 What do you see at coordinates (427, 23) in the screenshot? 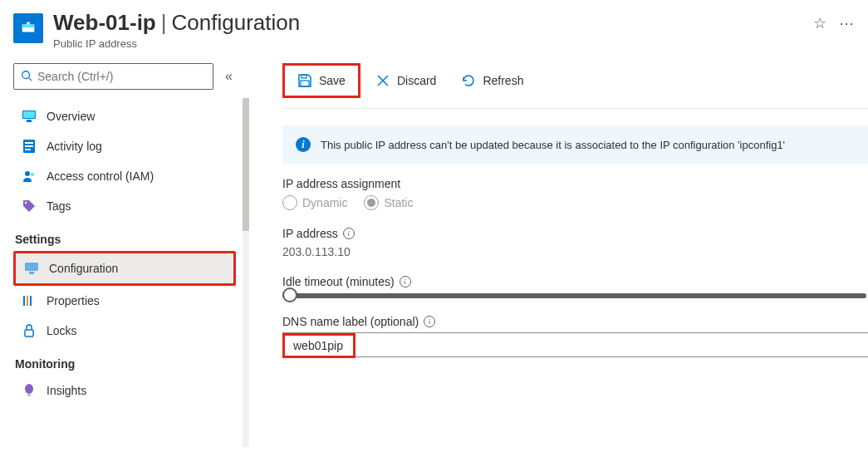
I see `page-title: Web-01-ip | Configuration` at bounding box center [427, 23].